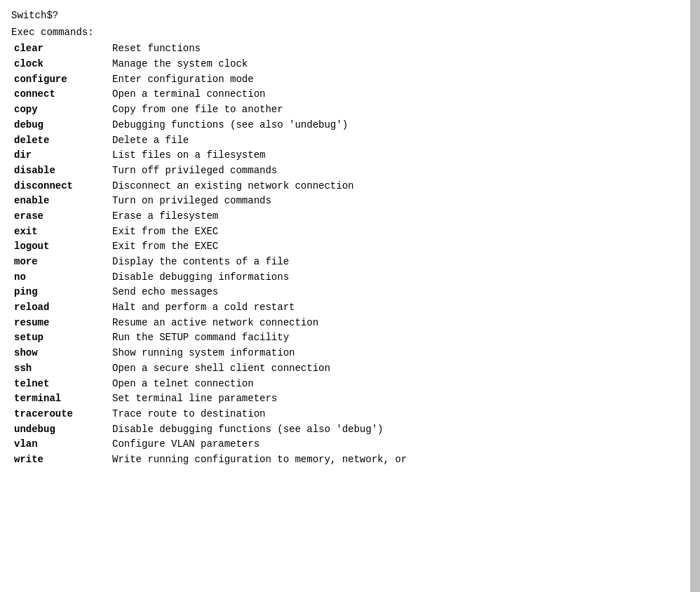 This screenshot has height=592, width=700. I want to click on table-row: dirList files on a filesystem, so click(351, 156).